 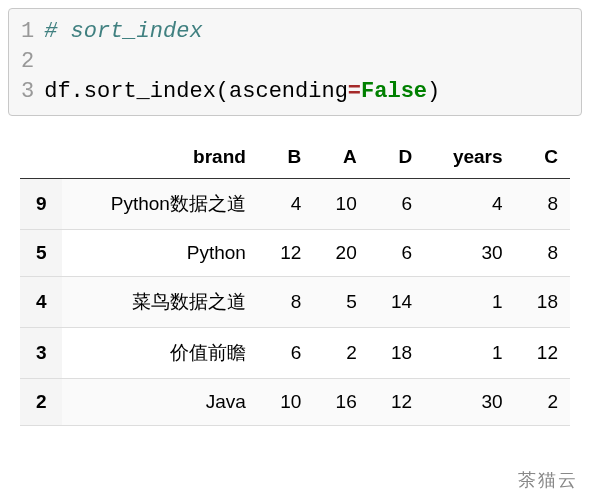 What do you see at coordinates (312, 92) in the screenshot?
I see `code-line-3: df.sort_index(ascending=False)` at bounding box center [312, 92].